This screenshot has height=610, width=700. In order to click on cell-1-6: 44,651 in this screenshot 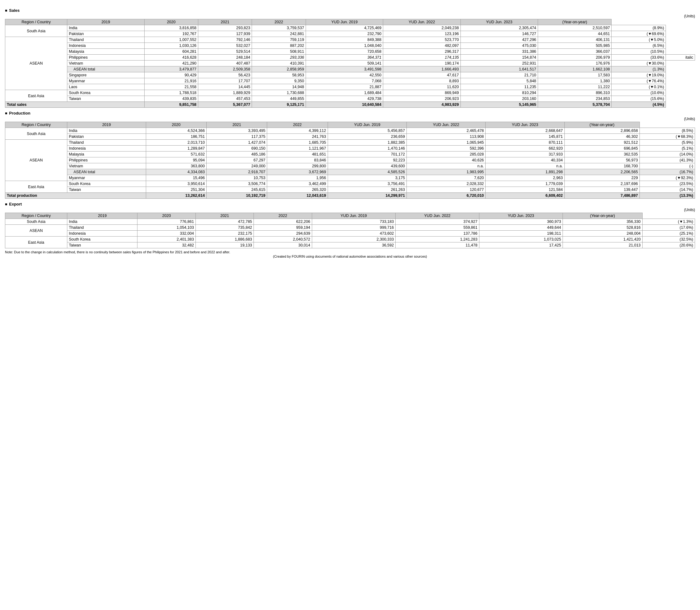, I will do `click(575, 34)`.